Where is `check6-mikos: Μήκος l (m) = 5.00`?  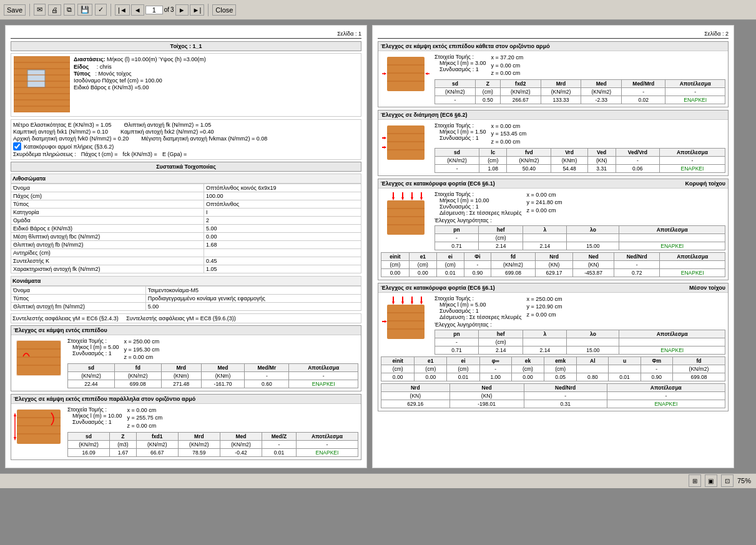
check6-mikos: Μήκος l (m) = 5.00 is located at coordinates (481, 305).